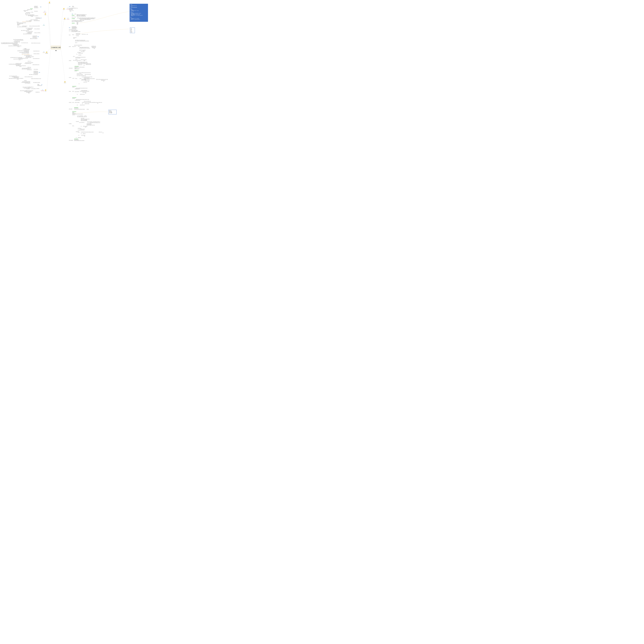  I want to click on branch-db: 🗂️db, so click(45, 90).